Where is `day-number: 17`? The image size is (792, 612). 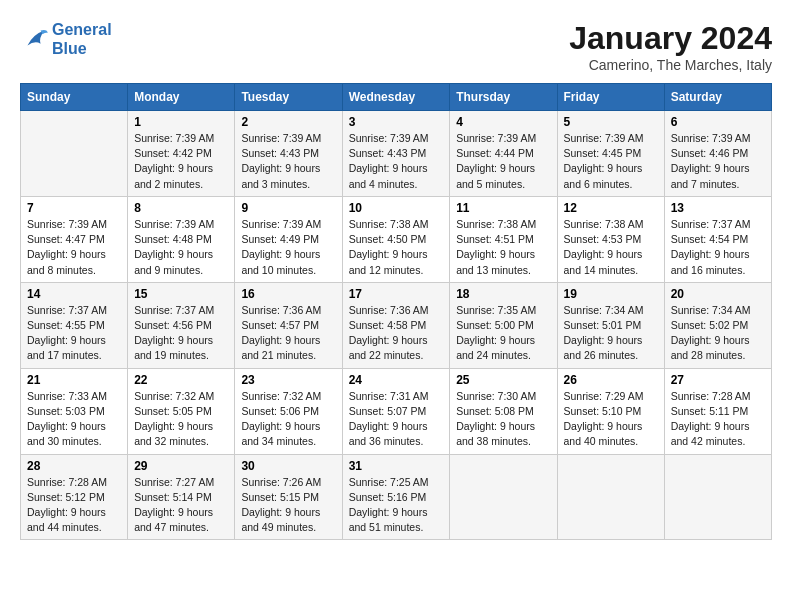 day-number: 17 is located at coordinates (396, 294).